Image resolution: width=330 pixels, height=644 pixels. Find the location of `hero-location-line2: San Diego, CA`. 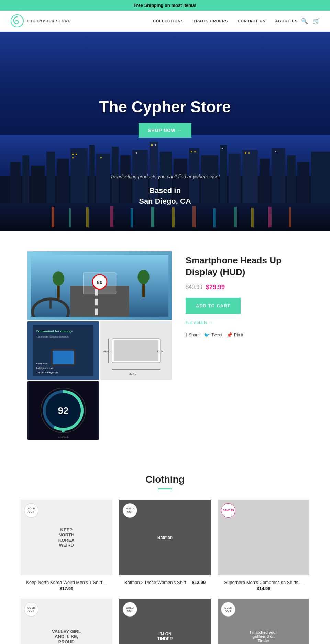

hero-location-line2: San Diego, CA is located at coordinates (165, 201).